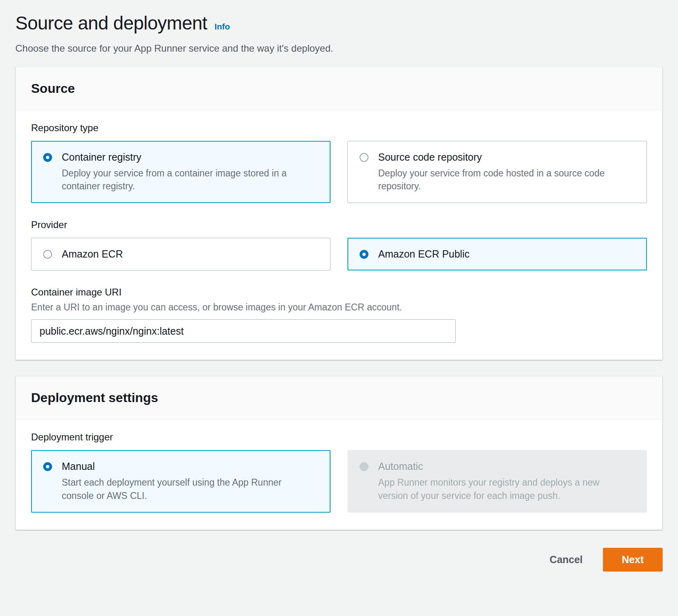 This screenshot has height=616, width=678. What do you see at coordinates (566, 559) in the screenshot?
I see `cancel-button: Cancel` at bounding box center [566, 559].